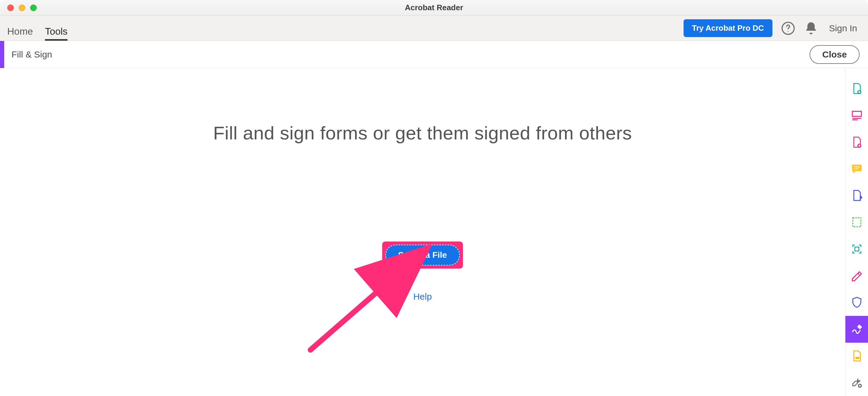 The image size is (868, 396). Describe the element at coordinates (857, 302) in the screenshot. I see `protect-icon` at that location.